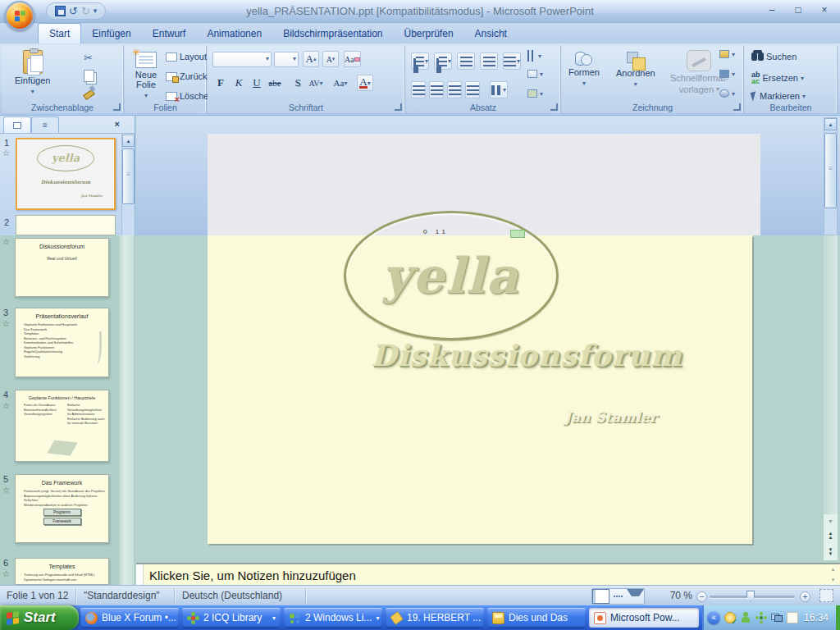 This screenshot has width=840, height=630. Describe the element at coordinates (833, 574) in the screenshot. I see `notes-scrollbar: ▴ ▾` at that location.